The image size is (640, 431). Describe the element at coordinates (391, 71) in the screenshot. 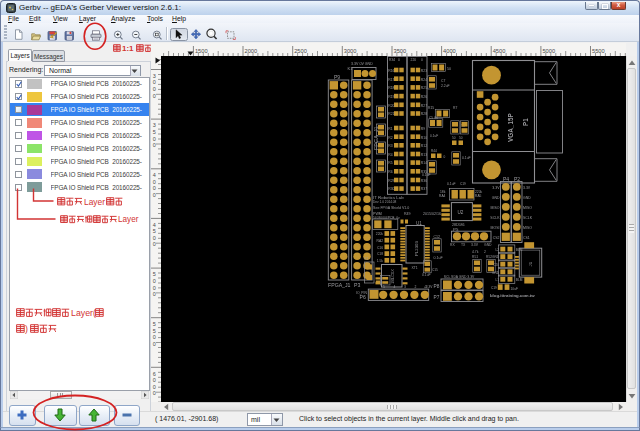

I see `svg-text: R16` at that location.